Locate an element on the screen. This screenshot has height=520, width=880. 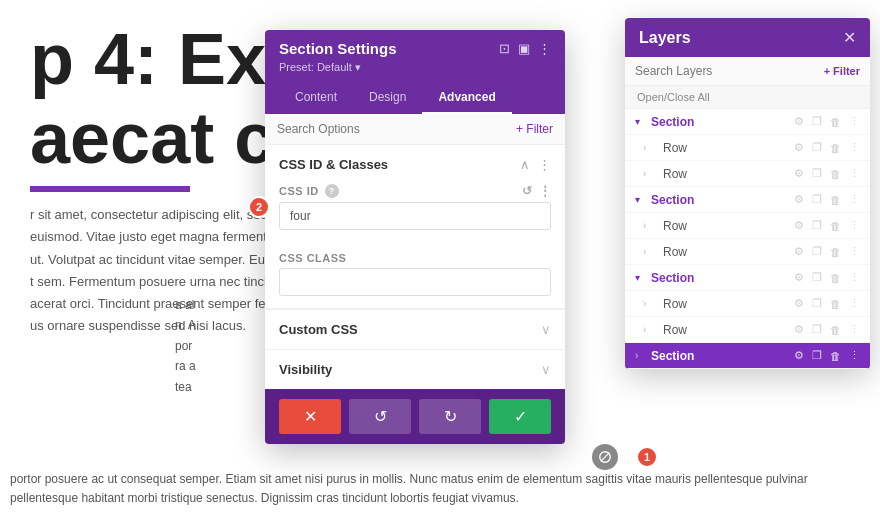
section-4-settings-icon: ⚙ is located at coordinates (799, 356).